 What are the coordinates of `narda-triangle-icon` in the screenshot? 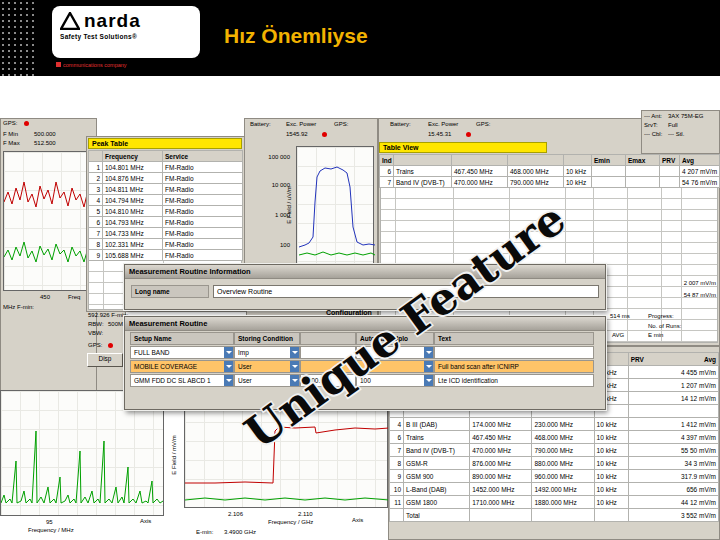 It's located at (70, 21).